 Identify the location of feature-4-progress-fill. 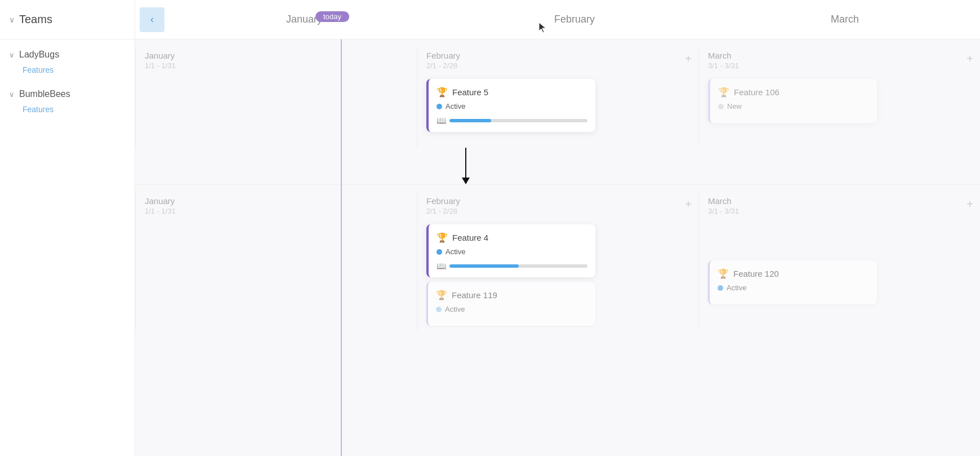
(484, 266).